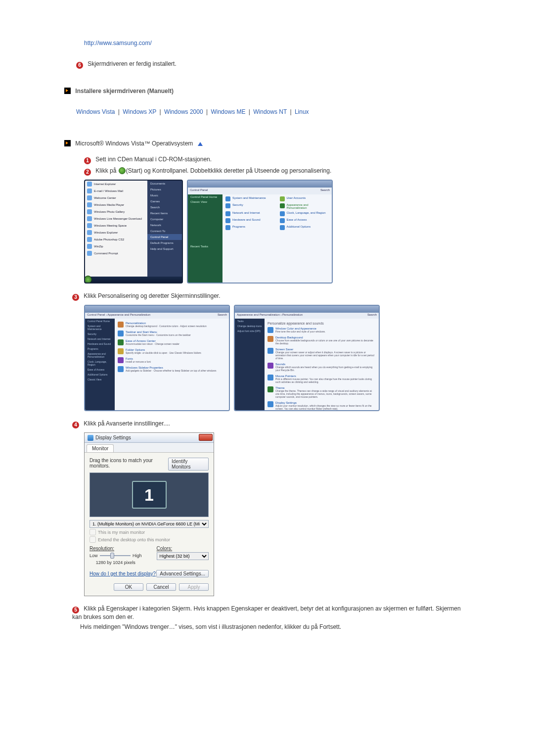 This screenshot has width=534, height=756. What do you see at coordinates (117, 205) in the screenshot?
I see `startmenu-item: Windows Media Player` at bounding box center [117, 205].